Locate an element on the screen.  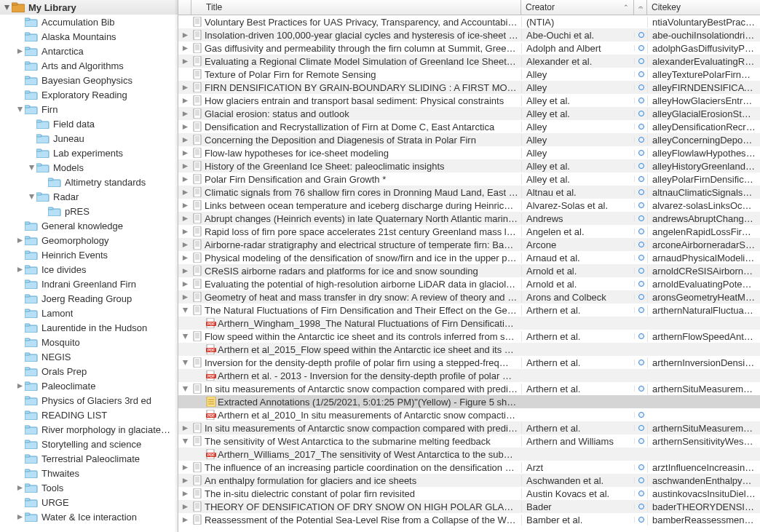
library-folder-row: General knowledge is located at coordinates (89, 226).